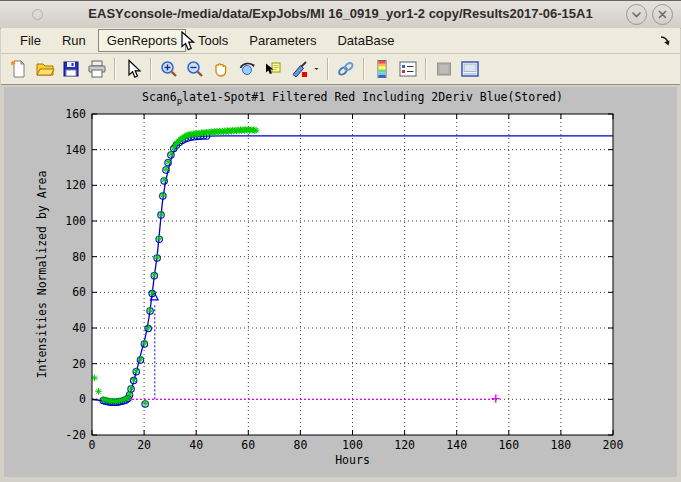 Image resolution: width=681 pixels, height=482 pixels. What do you see at coordinates (340, 15) in the screenshot?
I see `title-bar: EASYconsole-/media/data/ExpJobs/MI 16_09…` at bounding box center [340, 15].